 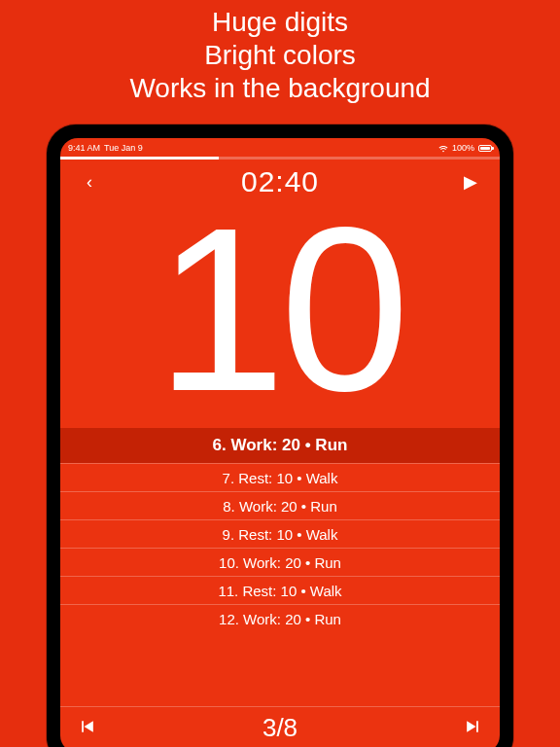 What do you see at coordinates (471, 182) in the screenshot?
I see `play-button: ▶` at bounding box center [471, 182].